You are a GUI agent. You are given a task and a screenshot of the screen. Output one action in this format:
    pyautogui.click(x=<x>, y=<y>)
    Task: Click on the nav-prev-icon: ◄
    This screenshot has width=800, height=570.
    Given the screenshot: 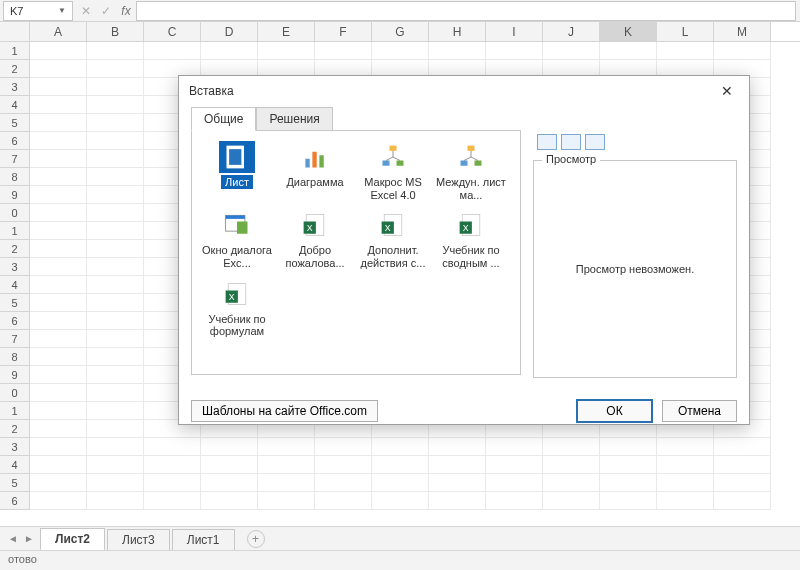 What is the action you would take?
    pyautogui.click(x=13, y=538)
    